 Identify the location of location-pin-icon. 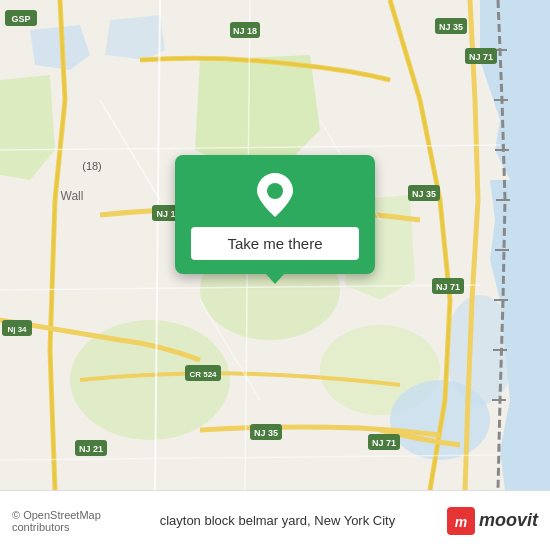
(275, 195).